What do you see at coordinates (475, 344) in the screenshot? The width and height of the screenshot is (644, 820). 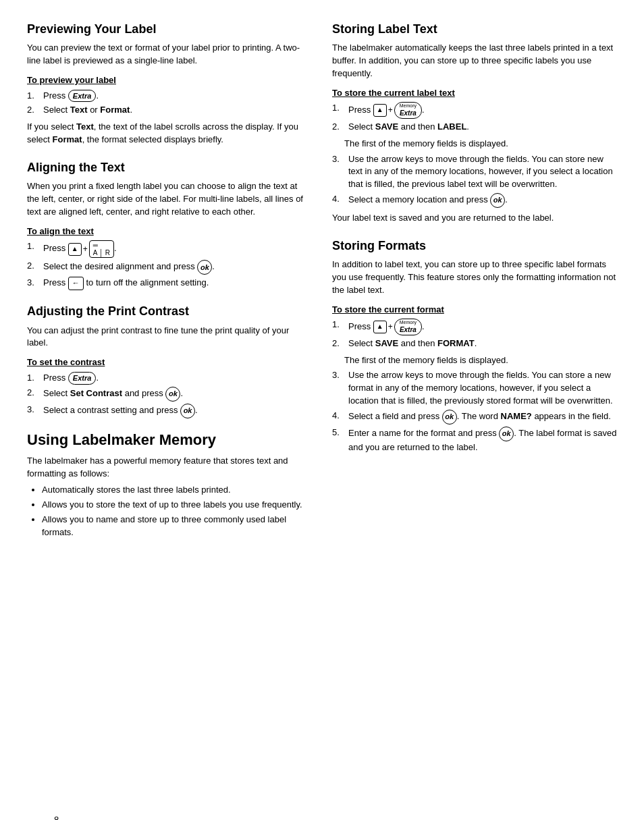 I see `list-item: 2. Select SAVE and then FORMAT.` at bounding box center [475, 344].